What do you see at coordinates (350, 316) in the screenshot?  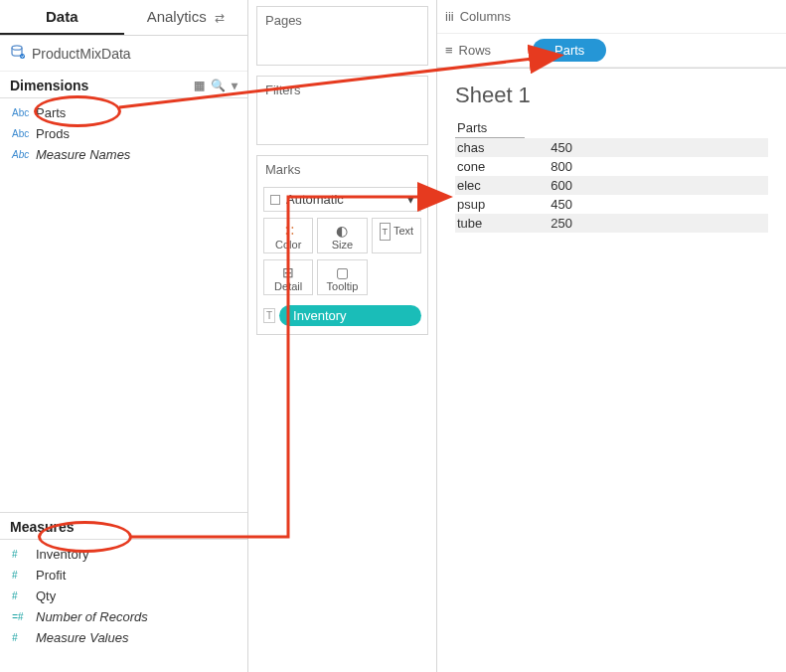 I see `inventory-pill: Inventory` at bounding box center [350, 316].